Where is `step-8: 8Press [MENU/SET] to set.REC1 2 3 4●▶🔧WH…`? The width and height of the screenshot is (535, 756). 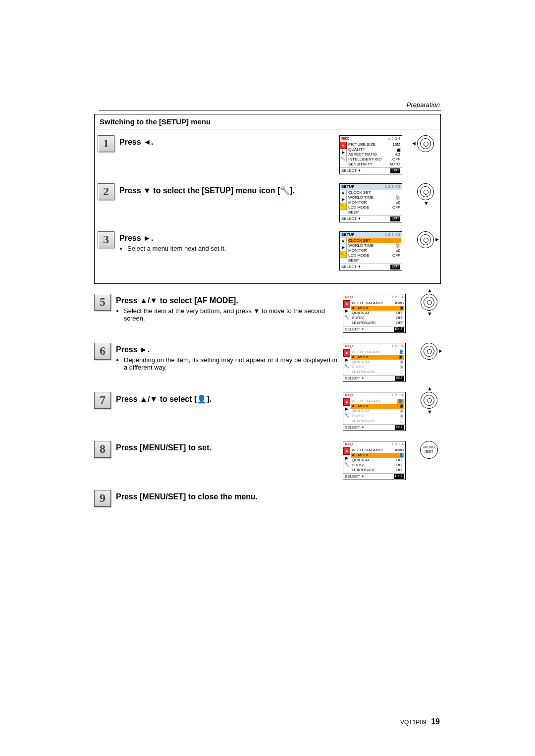
step-8: 8Press [MENU/SET] to set.REC1 2 3 4●▶🔧WH… is located at coordinates (268, 461).